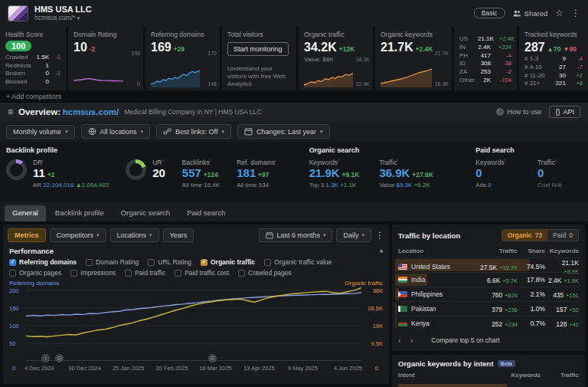 The height and width of the screenshot is (387, 588). I want to click on dr-group: DRi 11 +2 AR 22,104,016 ▲2,054,402, so click(57, 173).